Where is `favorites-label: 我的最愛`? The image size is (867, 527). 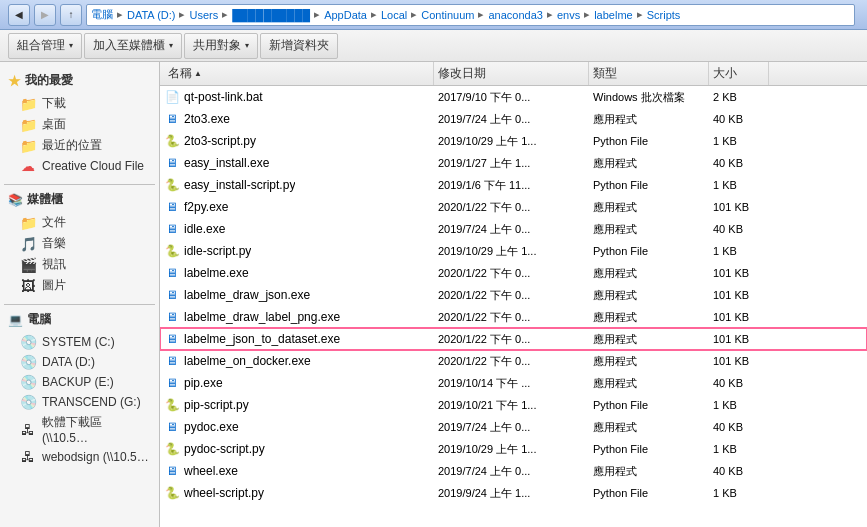
favorites-label: 我的最愛 is located at coordinates (49, 80).